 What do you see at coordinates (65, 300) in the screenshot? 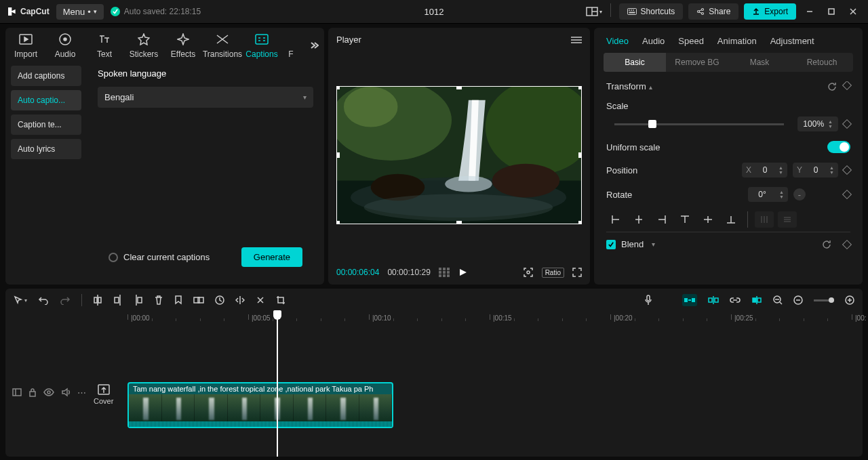
I see `redo-button` at bounding box center [65, 300].